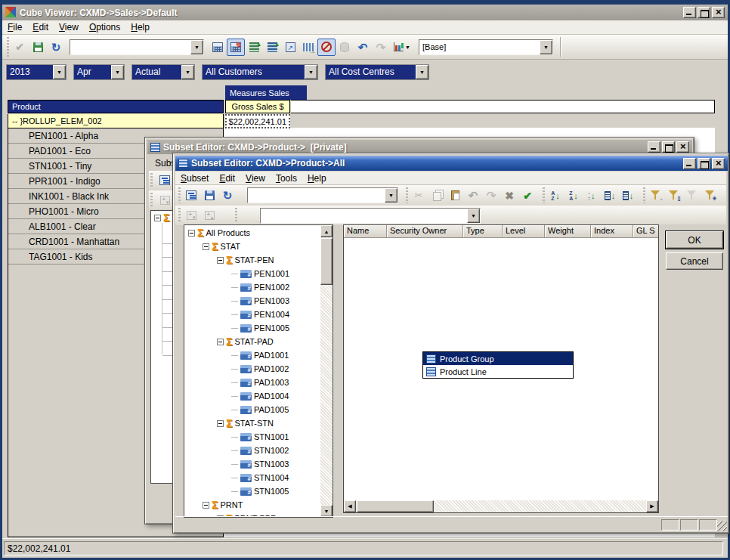  I want to click on tree-leaf: #PEN1002, so click(252, 287).